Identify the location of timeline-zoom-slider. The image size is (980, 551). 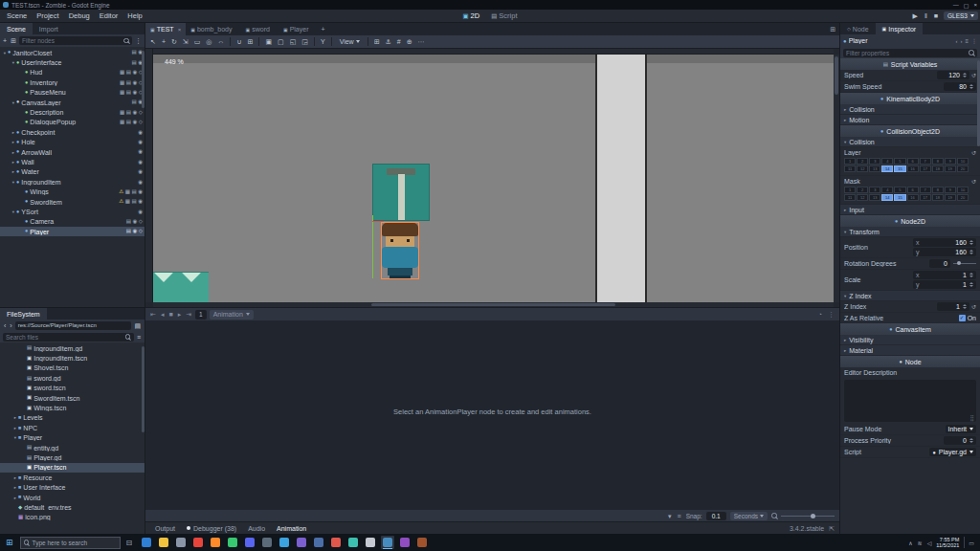
(808, 517).